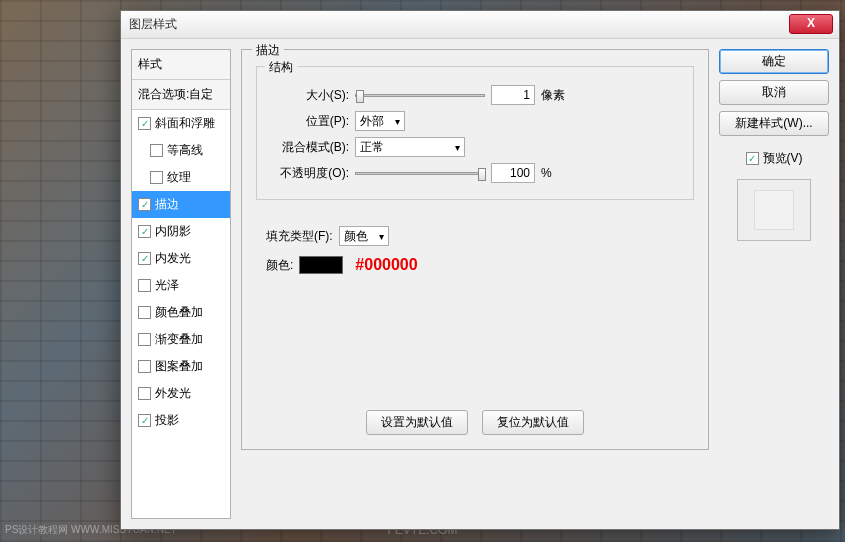 This screenshot has height=542, width=845. What do you see at coordinates (181, 366) in the screenshot?
I see `style-item-9: 图案叠加` at bounding box center [181, 366].